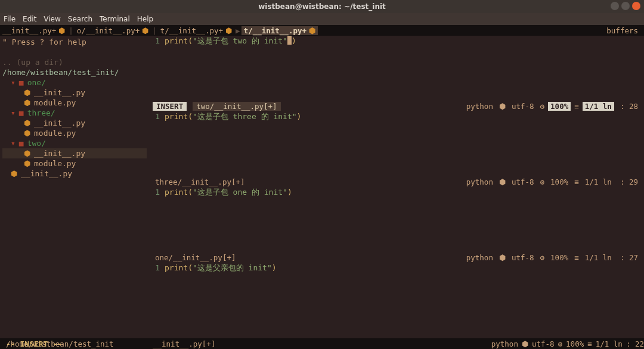  What do you see at coordinates (52, 19) in the screenshot?
I see `menu-view: View` at bounding box center [52, 19].